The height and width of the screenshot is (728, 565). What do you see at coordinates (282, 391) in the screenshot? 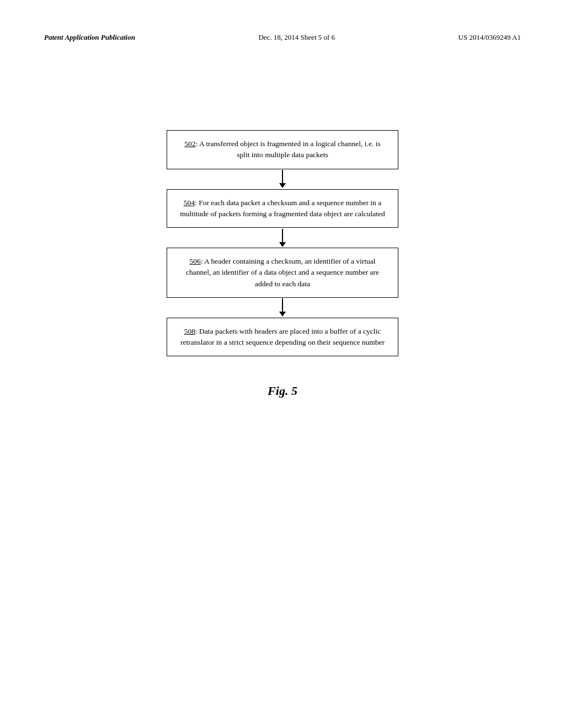
I see `figure-caption: Fig. 5` at bounding box center [282, 391].